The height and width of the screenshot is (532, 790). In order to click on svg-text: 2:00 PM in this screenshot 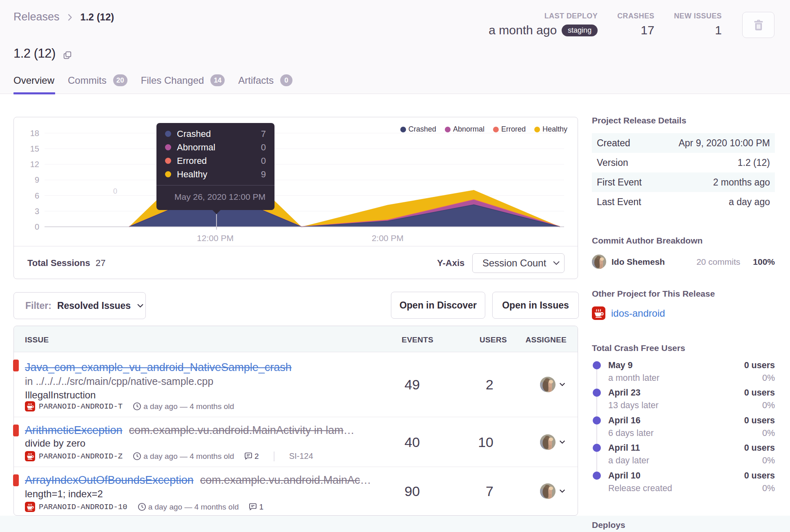, I will do `click(388, 238)`.